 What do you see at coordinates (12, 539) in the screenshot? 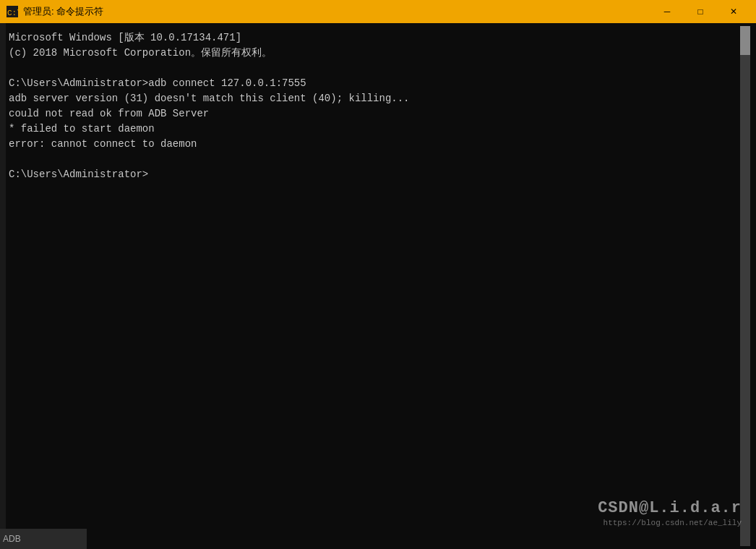
I see `bottom-label: ADB` at bounding box center [12, 539].